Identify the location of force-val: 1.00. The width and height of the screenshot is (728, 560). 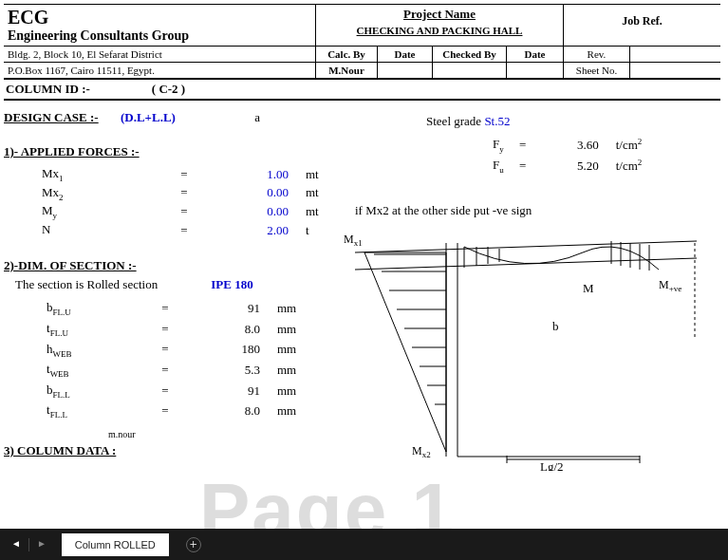
(260, 175).